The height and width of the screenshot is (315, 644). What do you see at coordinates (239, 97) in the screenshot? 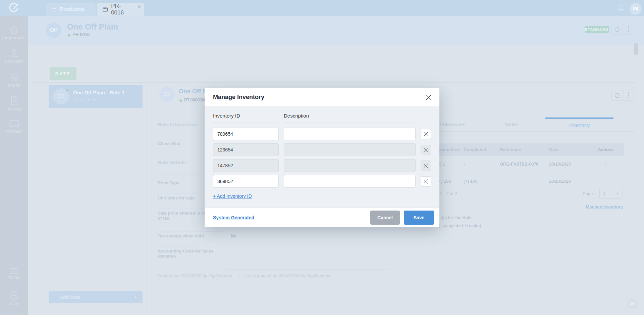
I see `modal-title: Manage Inventory` at bounding box center [239, 97].